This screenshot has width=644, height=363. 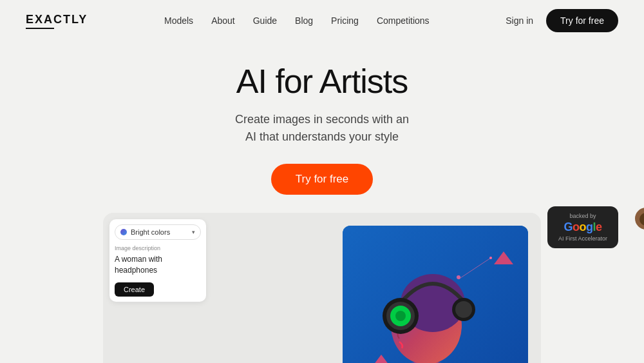 What do you see at coordinates (57, 19) in the screenshot?
I see `logo-text: EXACTLY` at bounding box center [57, 19].